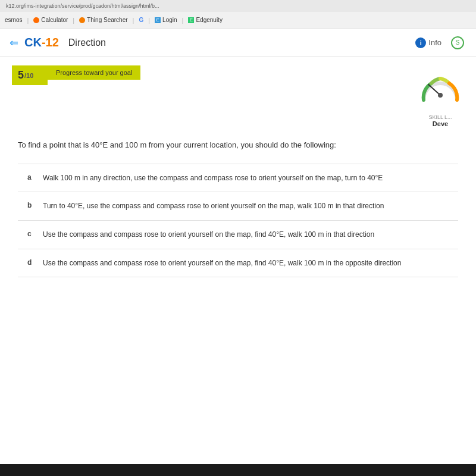 The height and width of the screenshot is (476, 476). I want to click on answer-text-d: Use the compass and compass rose to orie…, so click(222, 263).